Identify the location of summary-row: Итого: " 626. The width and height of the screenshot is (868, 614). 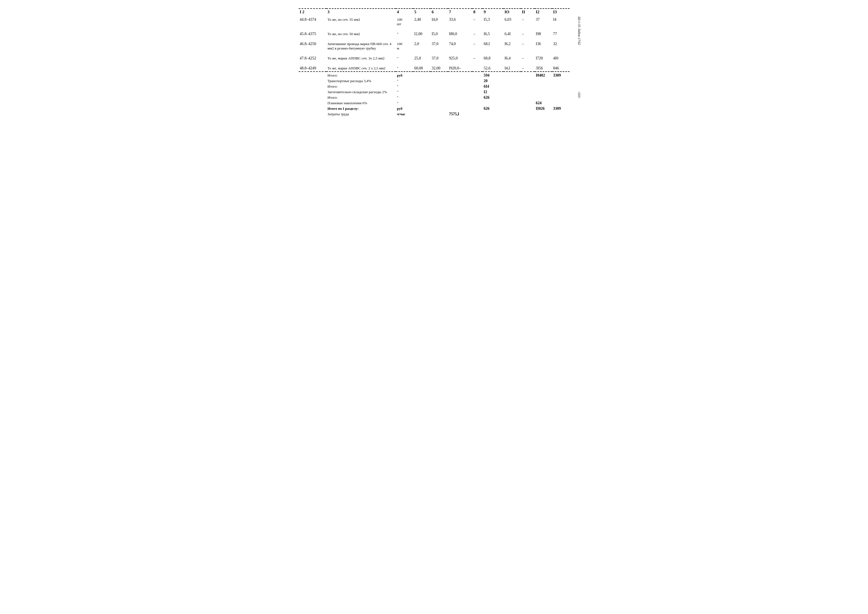
(434, 98).